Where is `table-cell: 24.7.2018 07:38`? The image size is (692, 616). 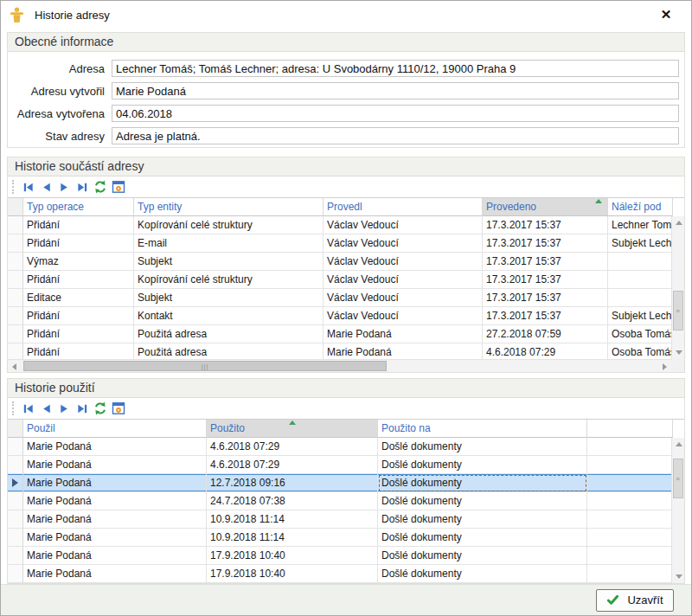 table-cell: 24.7.2018 07:38 is located at coordinates (292, 502).